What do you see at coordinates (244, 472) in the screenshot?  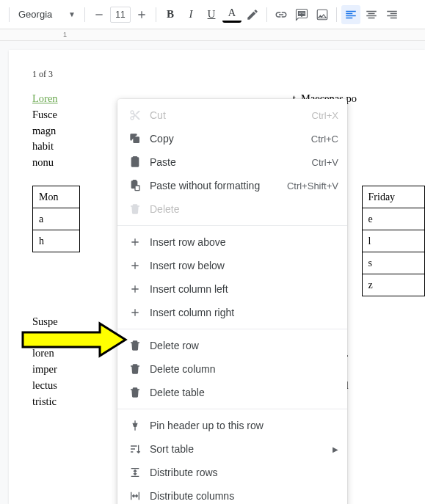 I see `menu-label: Distribute rows` at bounding box center [244, 472].